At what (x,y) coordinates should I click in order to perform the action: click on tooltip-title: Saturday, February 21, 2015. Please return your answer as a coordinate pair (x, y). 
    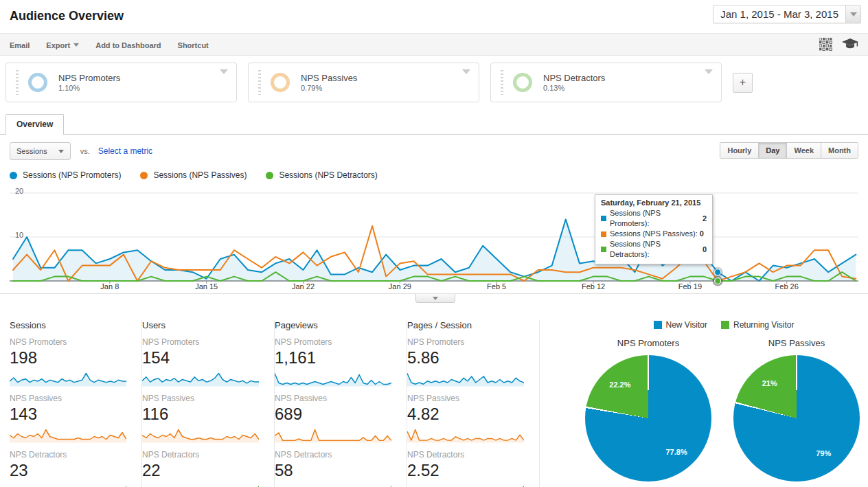
    Looking at the image, I should click on (654, 203).